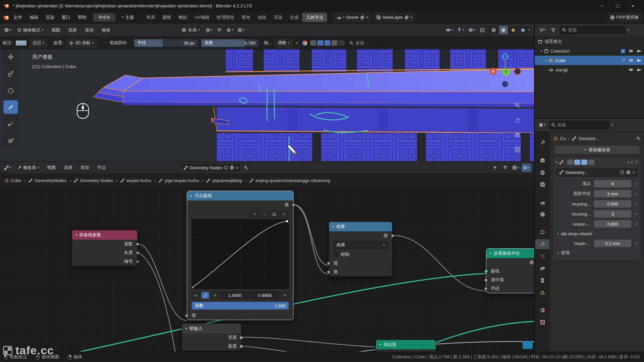  I want to click on object-checkbox, so click(623, 70).